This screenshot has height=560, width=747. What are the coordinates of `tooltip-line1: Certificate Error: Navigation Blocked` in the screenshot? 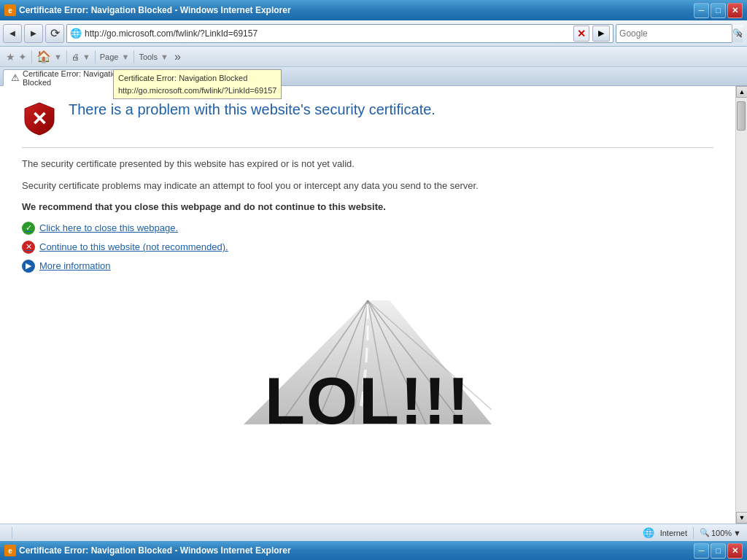 It's located at (197, 79).